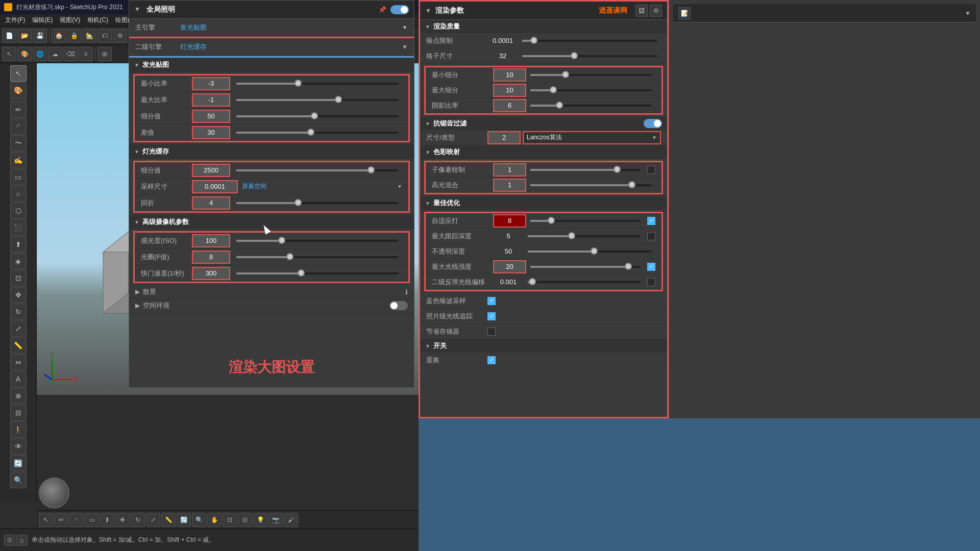  I want to click on rp-max-ray-value: 20, so click(509, 267).